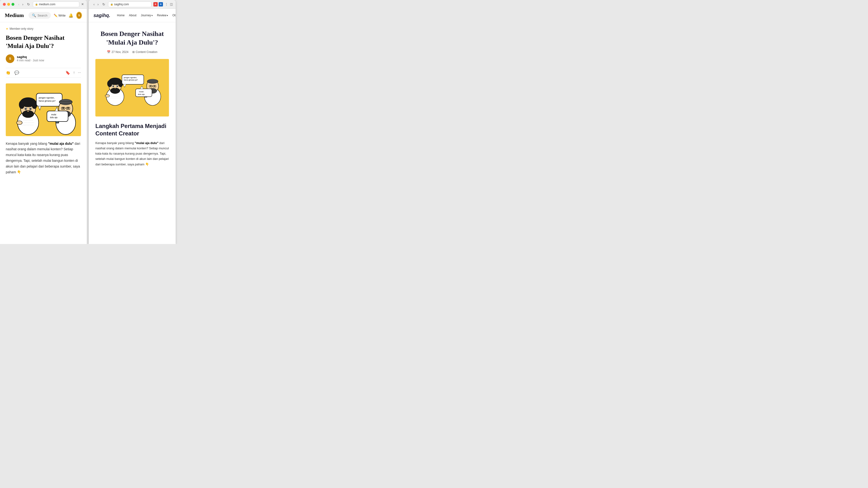 The image size is (868, 488). What do you see at coordinates (118, 52) in the screenshot?
I see `date-meta: 📅 27 Nov, 2024` at bounding box center [118, 52].